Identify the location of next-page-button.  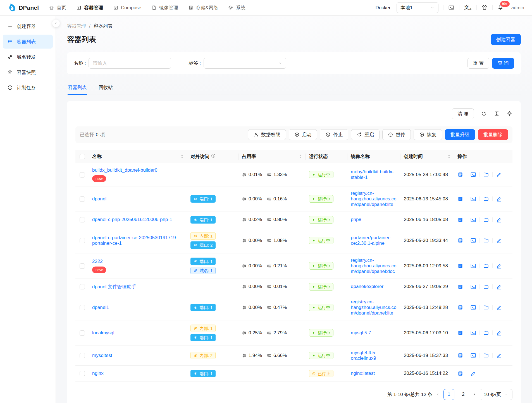
(474, 394).